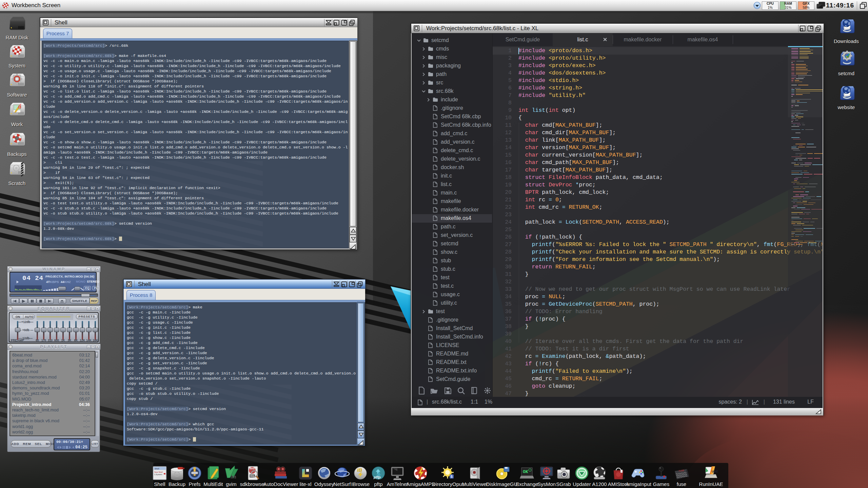  What do you see at coordinates (252, 468) in the screenshot?
I see `svg-text: AVD` at bounding box center [252, 468].